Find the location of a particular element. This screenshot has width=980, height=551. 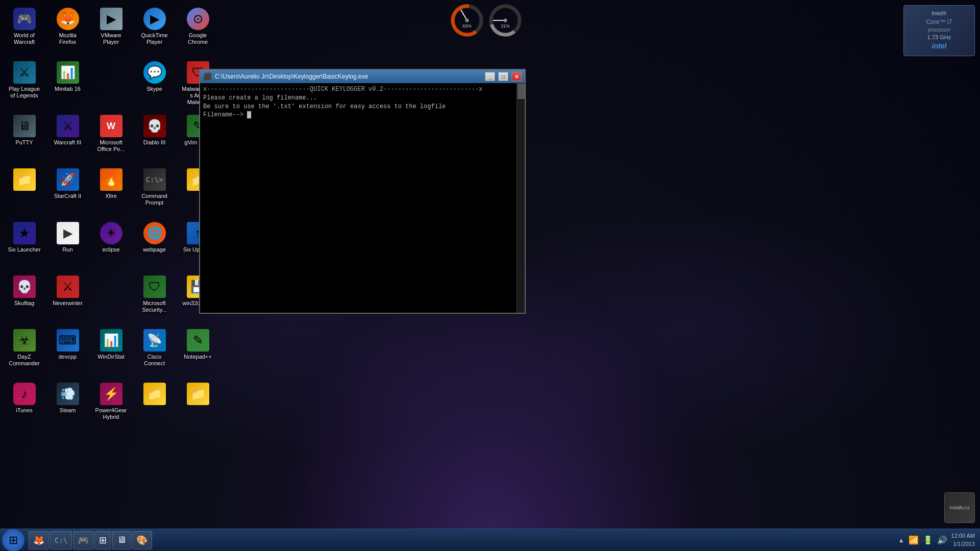

icon-run: ▶ Run is located at coordinates (67, 245).